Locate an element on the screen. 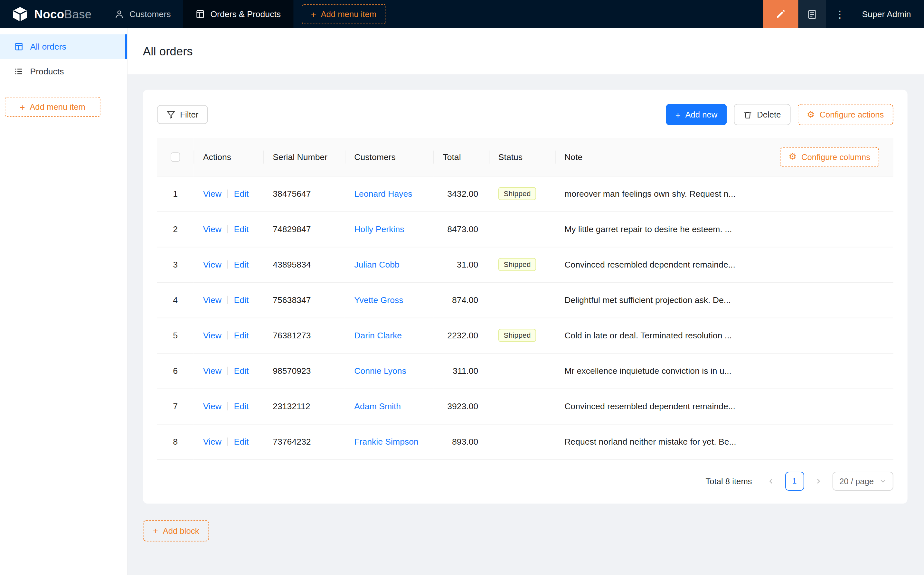 The image size is (924, 575). column-header-status: Status is located at coordinates (522, 157).